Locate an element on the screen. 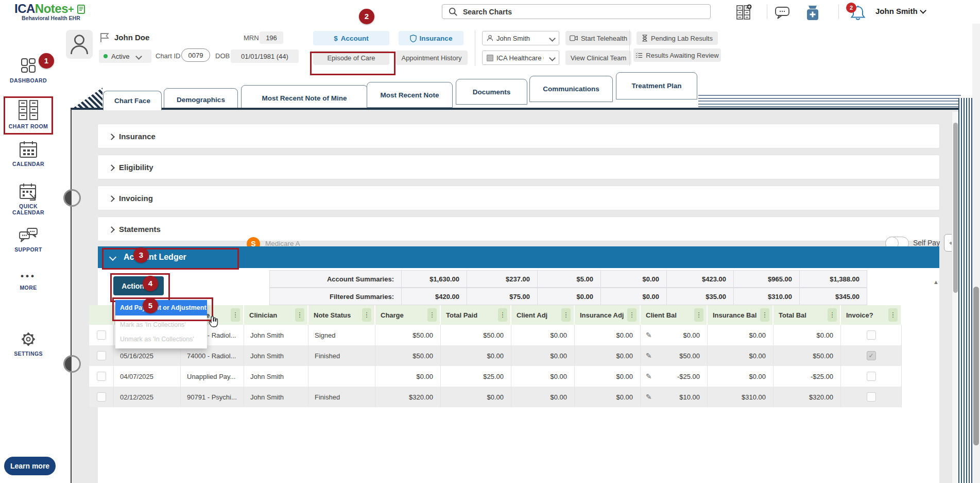 This screenshot has height=483, width=980. pharmacy-icon is located at coordinates (813, 13).